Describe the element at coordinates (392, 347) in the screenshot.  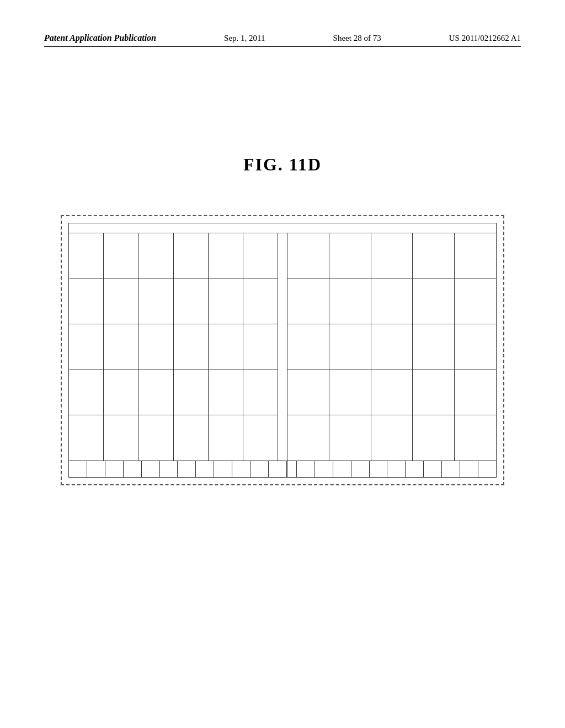
I see `right-grid` at that location.